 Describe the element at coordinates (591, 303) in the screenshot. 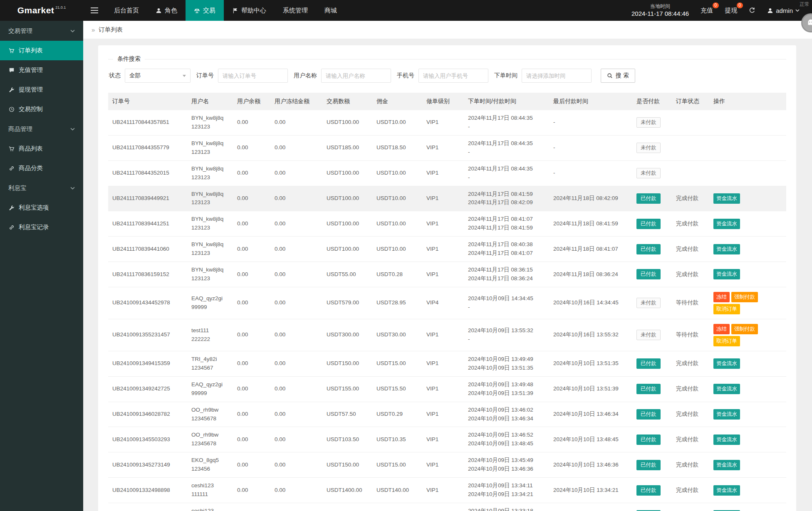

I see `last-pay-time-cell: 2024年10月16日 14:34:45` at that location.